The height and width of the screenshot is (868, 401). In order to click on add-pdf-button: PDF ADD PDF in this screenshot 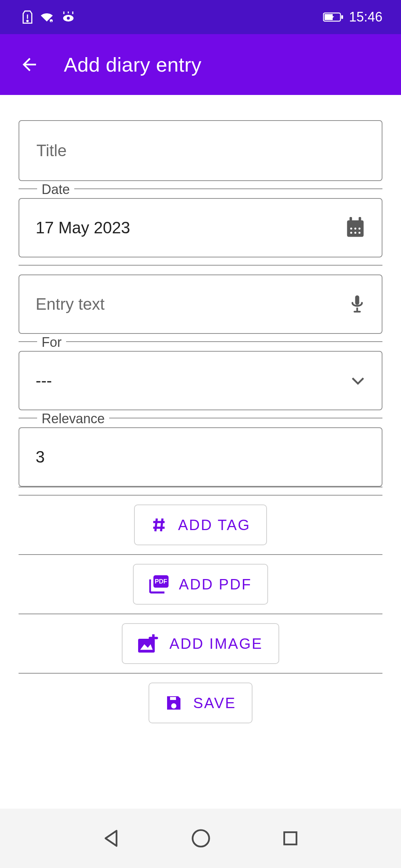, I will do `click(200, 584)`.